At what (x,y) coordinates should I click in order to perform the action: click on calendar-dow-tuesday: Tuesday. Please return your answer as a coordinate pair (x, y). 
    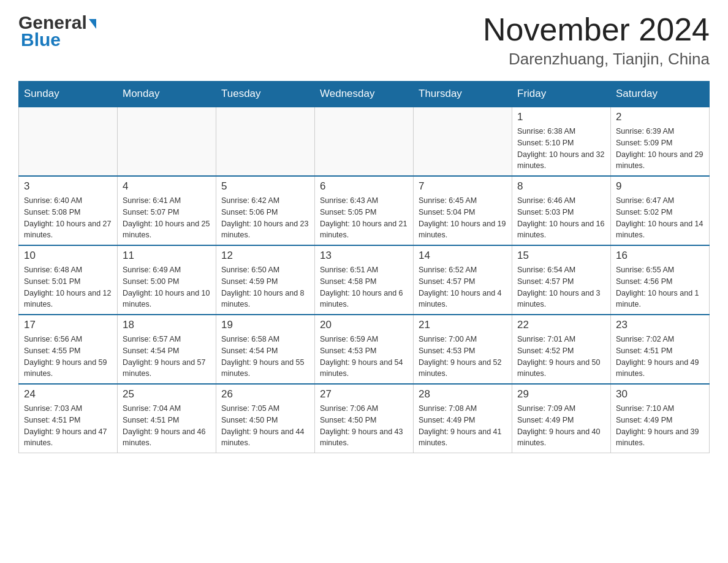
    Looking at the image, I should click on (266, 94).